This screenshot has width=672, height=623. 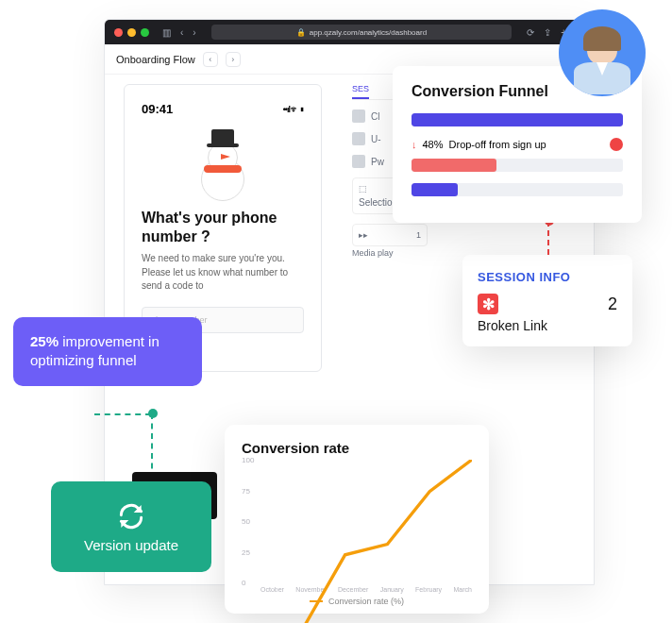 What do you see at coordinates (245, 491) in the screenshot?
I see `ytick: 75` at bounding box center [245, 491].